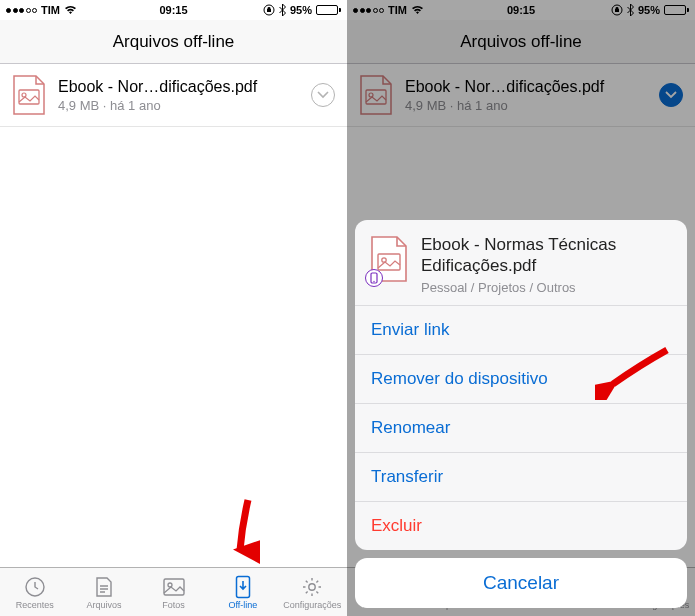 The height and width of the screenshot is (616, 695). Describe the element at coordinates (521, 378) in the screenshot. I see `action-remover-dispositivo: Remover do dispositivo` at that location.